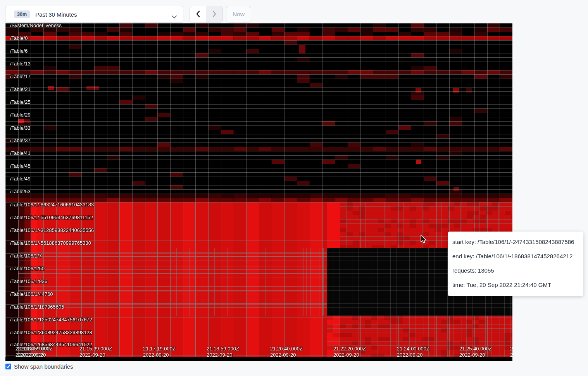 Image resolution: width=588 pixels, height=376 pixels. Describe the element at coordinates (43, 366) in the screenshot. I see `show-span-boundaries-label: Show span boundaries` at that location.